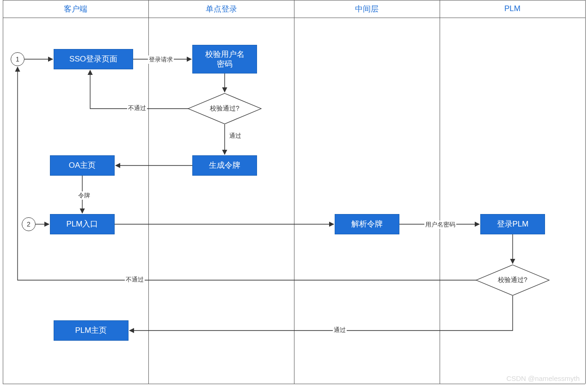 This screenshot has height=386, width=588. I want to click on decision-validate-2: 校验通过?, so click(513, 280).